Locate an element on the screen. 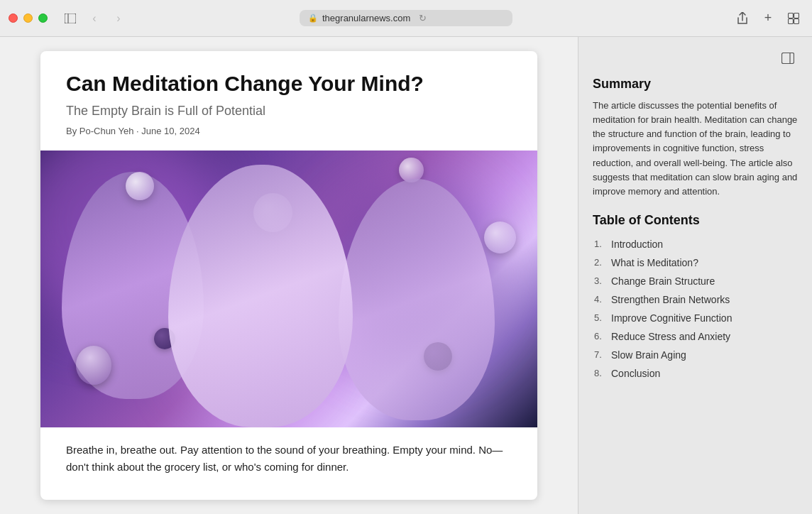  tabs-button is located at coordinates (794, 18).